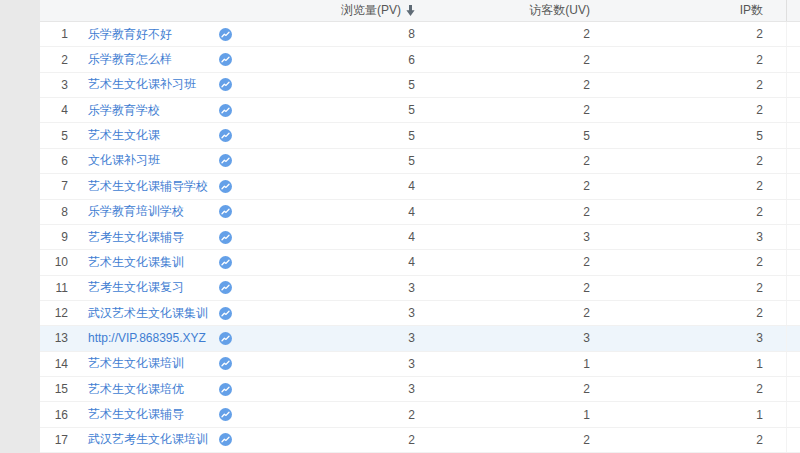 This screenshot has height=453, width=800. Describe the element at coordinates (54, 136) in the screenshot. I see `row-index: 5` at that location.